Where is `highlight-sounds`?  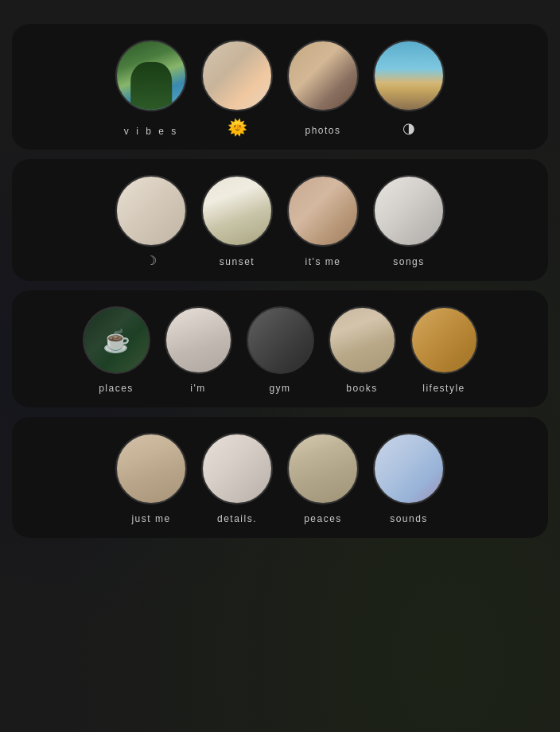
highlight-sounds is located at coordinates (409, 469).